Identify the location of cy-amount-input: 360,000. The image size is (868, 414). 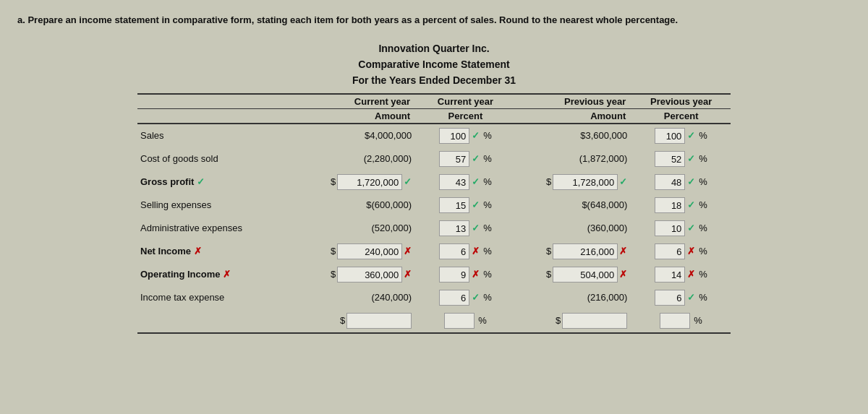
(370, 275).